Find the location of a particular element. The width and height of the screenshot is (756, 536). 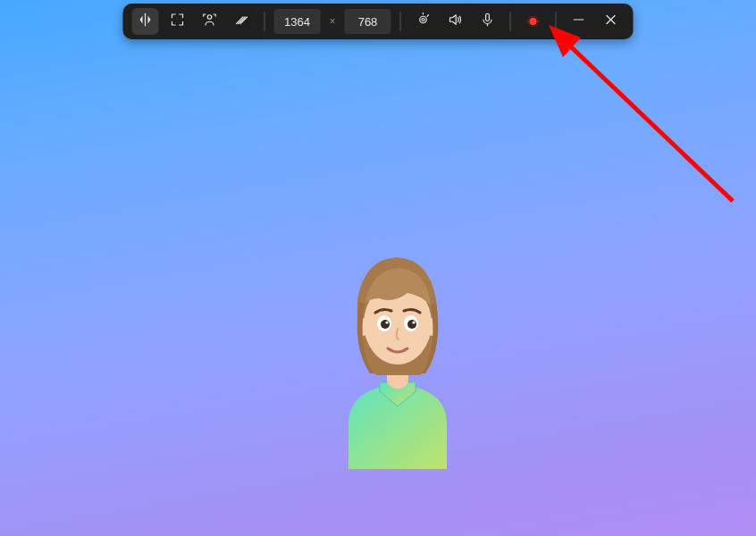

fullscreen-button is located at coordinates (177, 21).